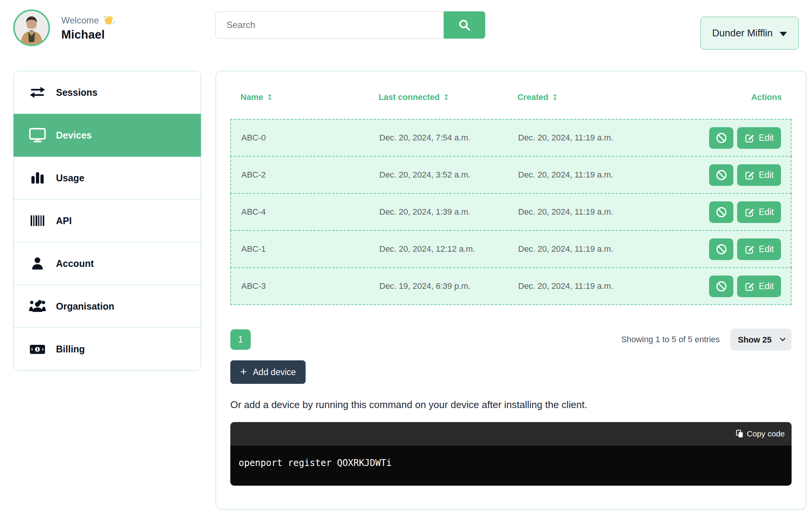  Describe the element at coordinates (85, 307) in the screenshot. I see `sidebar-item-label: Organisation` at that location.